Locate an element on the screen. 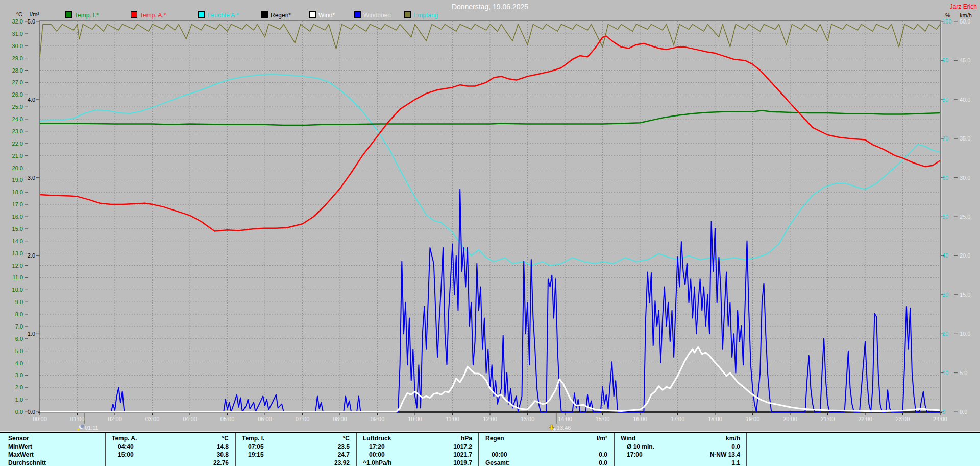 This screenshot has height=466, width=980. table-cell: N-NW 13.4 is located at coordinates (680, 455).